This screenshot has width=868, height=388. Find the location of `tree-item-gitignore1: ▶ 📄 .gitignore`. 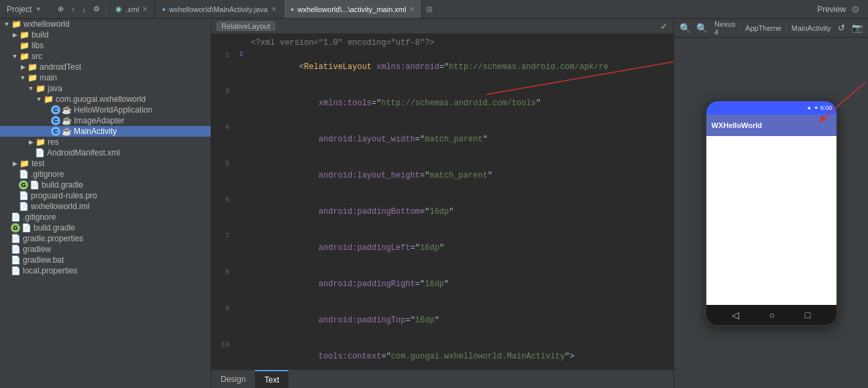

tree-item-gitignore1: ▶ 📄 .gitignore is located at coordinates (105, 174).